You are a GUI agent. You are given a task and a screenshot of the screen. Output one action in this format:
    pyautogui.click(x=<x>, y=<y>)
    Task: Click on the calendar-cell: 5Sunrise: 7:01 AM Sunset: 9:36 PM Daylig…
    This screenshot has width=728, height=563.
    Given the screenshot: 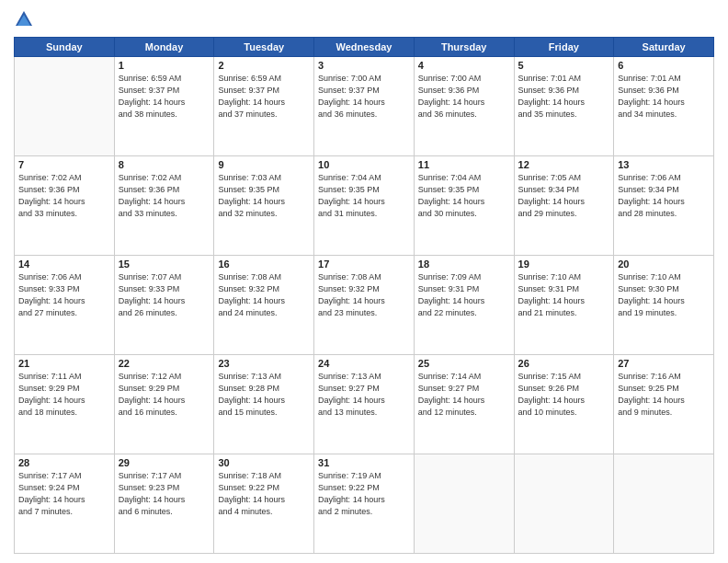 What is the action you would take?
    pyautogui.click(x=564, y=107)
    